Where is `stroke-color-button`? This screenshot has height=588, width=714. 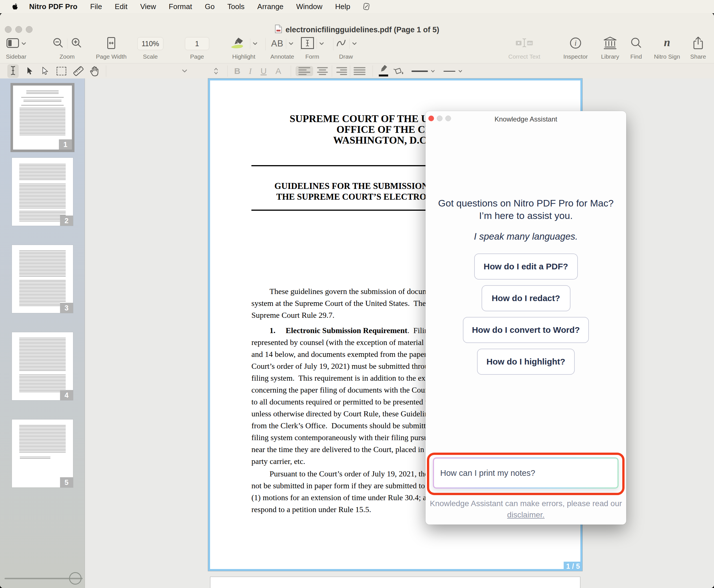 stroke-color-button is located at coordinates (384, 71).